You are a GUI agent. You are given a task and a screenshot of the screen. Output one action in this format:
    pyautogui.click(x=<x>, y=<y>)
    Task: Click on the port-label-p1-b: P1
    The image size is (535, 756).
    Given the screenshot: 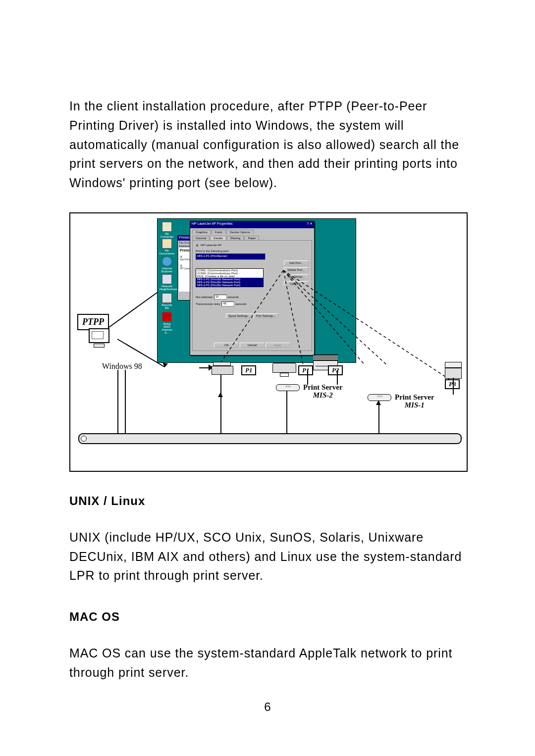 What is the action you would take?
    pyautogui.click(x=306, y=370)
    